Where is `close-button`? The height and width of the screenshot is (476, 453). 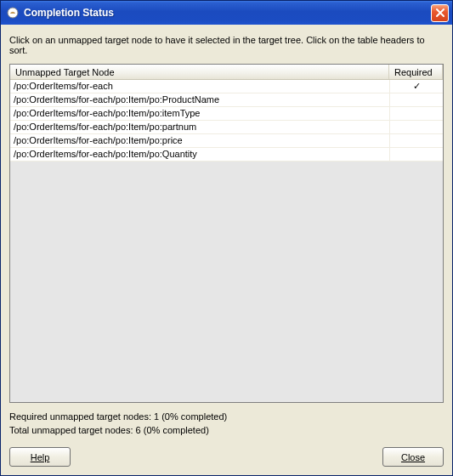 close-button is located at coordinates (440, 14).